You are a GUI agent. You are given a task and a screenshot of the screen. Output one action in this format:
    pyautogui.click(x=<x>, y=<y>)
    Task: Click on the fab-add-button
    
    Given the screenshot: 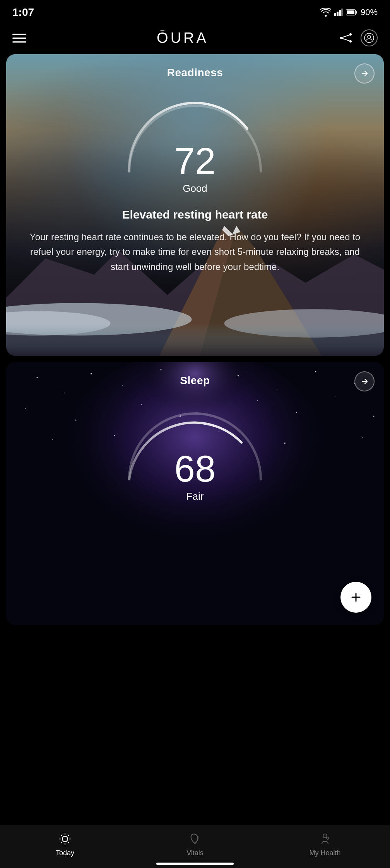 What is the action you would take?
    pyautogui.click(x=356, y=597)
    